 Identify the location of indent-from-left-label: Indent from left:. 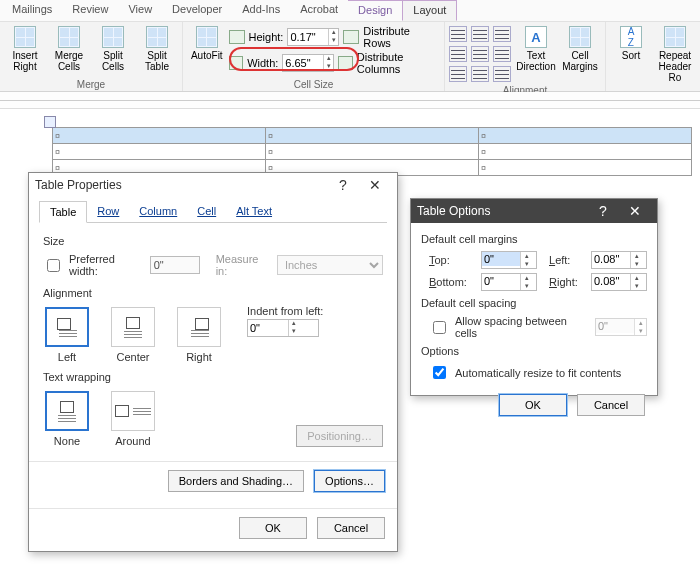
(285, 311).